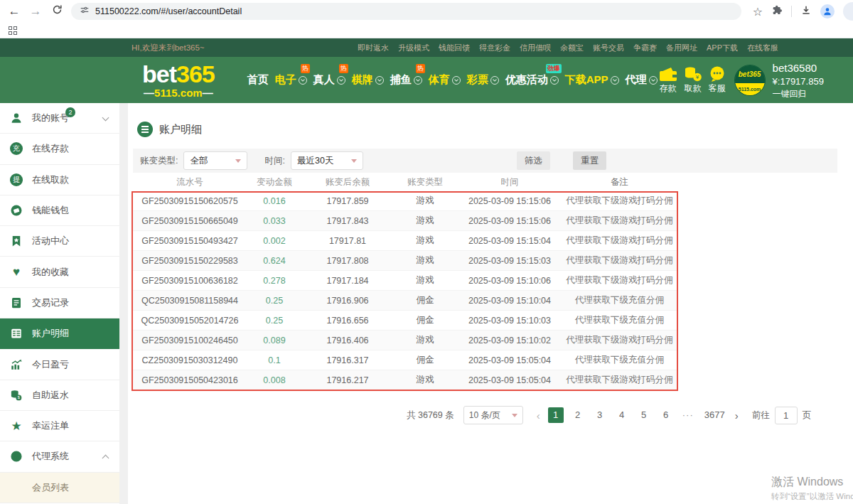  I want to click on sidebar-item-my-account: 我的账号2, so click(60, 118).